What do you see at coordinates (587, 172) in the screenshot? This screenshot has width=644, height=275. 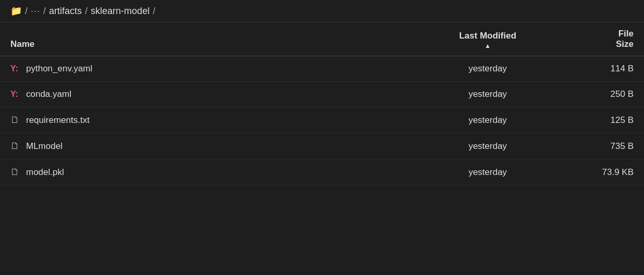 I see `file-size-cell: 73.9 KB` at bounding box center [587, 172].